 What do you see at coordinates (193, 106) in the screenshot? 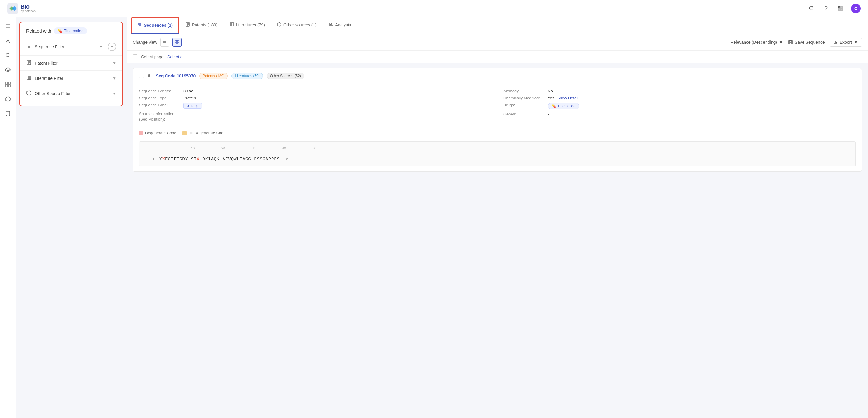
I see `seq-label-tag: binding` at bounding box center [193, 106].